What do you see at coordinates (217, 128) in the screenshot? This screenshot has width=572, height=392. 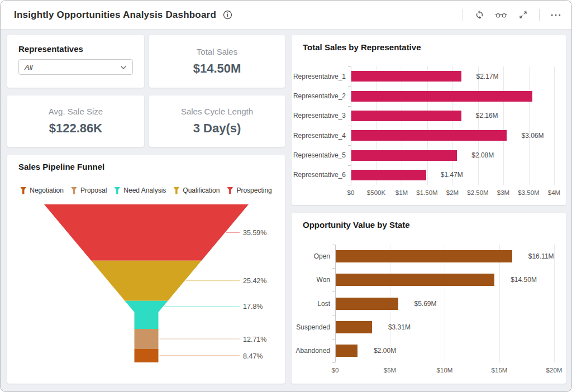 I see `kpi-value: 3 Day(s)` at bounding box center [217, 128].